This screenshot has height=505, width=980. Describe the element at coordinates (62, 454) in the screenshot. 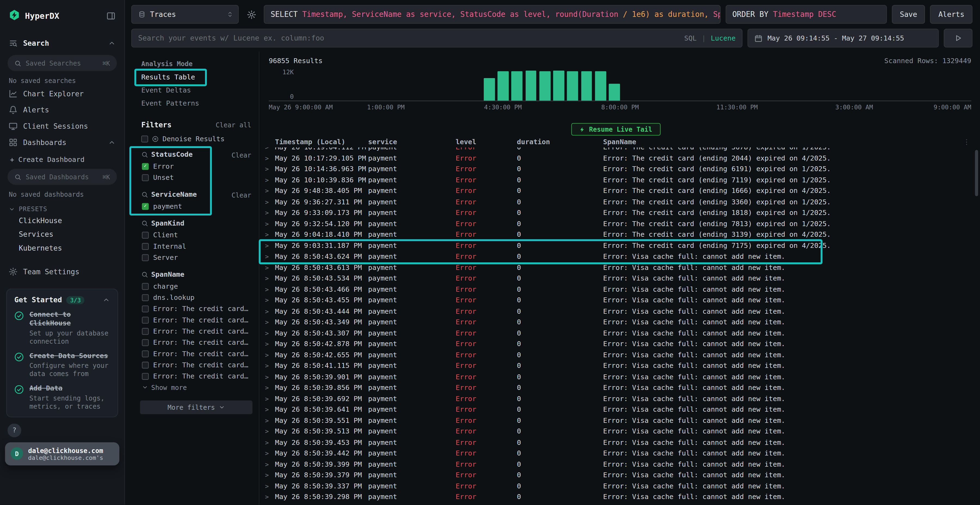

I see `user-menu: D dale@clickhouse.com dale@clickhouse.co…` at that location.